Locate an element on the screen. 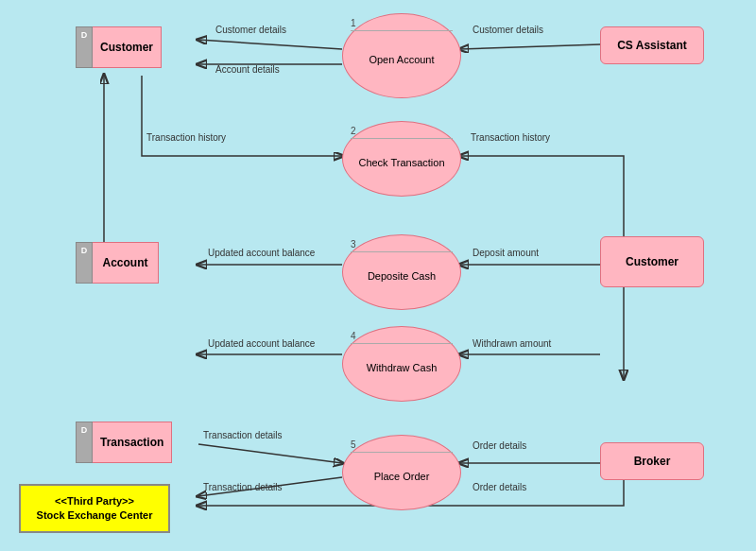 The image size is (756, 551). withdraw-cash-node: 4 Withdraw Cash is located at coordinates (402, 364).